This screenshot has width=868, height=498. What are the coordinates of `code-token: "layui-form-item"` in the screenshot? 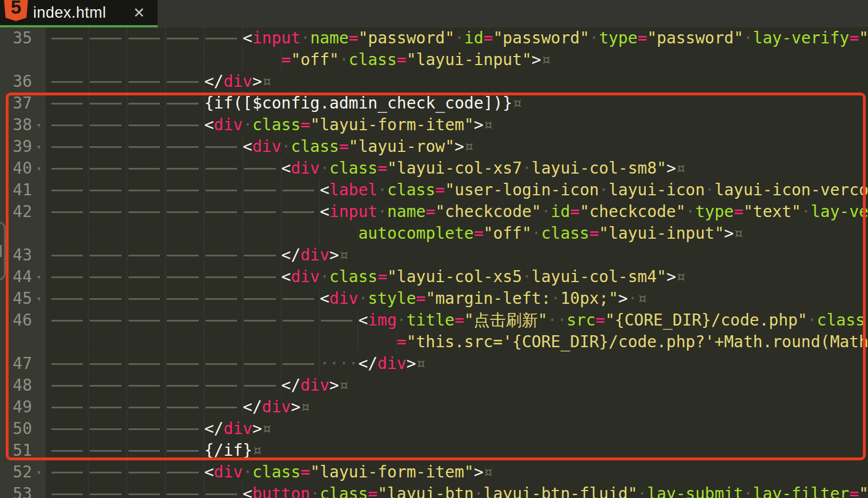 It's located at (392, 124).